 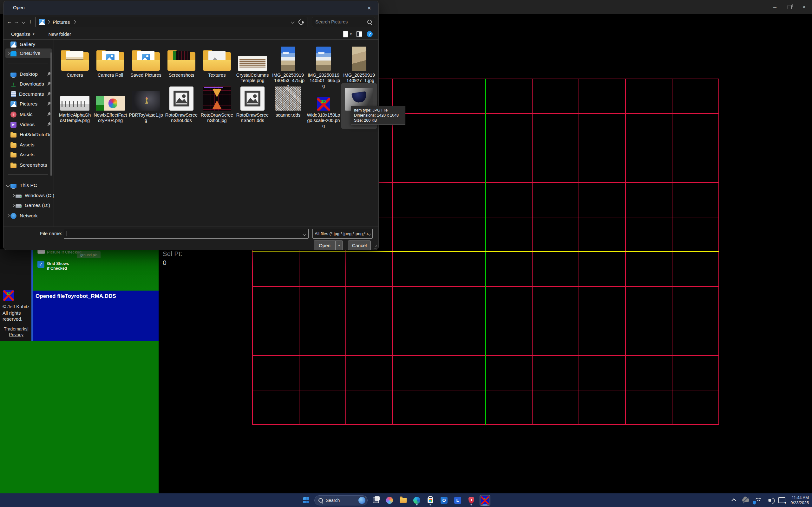 What do you see at coordinates (344, 22) in the screenshot?
I see `search-box: Search Pictures` at bounding box center [344, 22].